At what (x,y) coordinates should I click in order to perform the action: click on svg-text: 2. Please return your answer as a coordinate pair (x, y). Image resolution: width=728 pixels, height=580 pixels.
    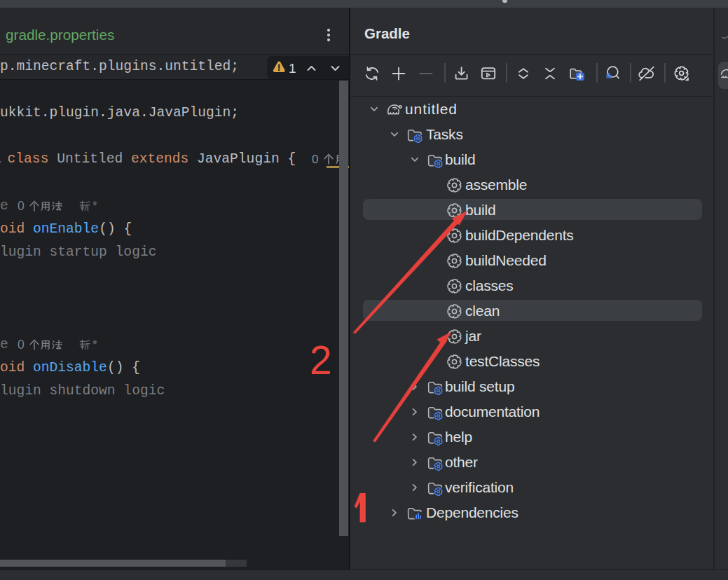
    Looking at the image, I should click on (321, 360).